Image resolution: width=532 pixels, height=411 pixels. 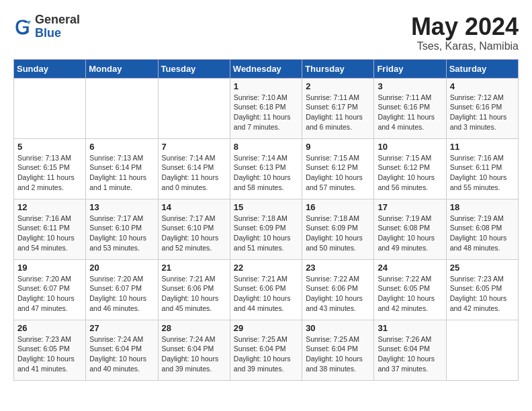 I want to click on day-number: 24, so click(x=410, y=267).